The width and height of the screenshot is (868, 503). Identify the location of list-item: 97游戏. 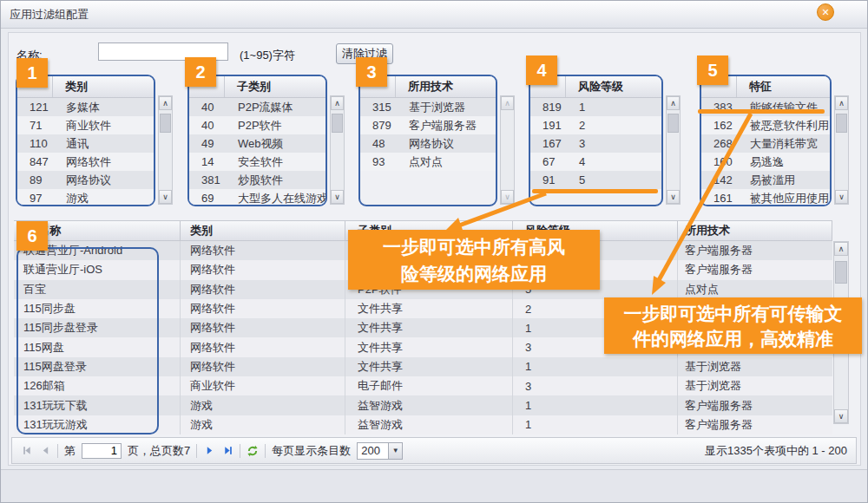
(85, 198).